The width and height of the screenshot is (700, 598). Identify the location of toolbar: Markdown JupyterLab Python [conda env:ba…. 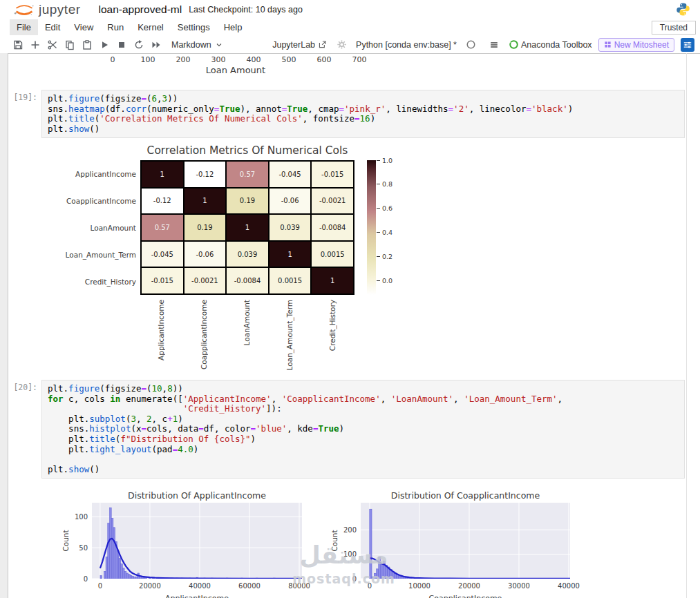
(350, 45).